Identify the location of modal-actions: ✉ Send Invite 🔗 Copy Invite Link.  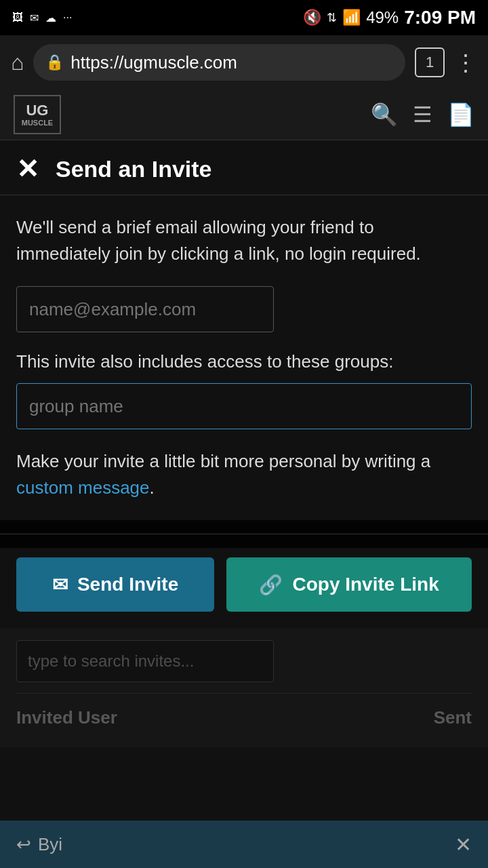
(244, 588).